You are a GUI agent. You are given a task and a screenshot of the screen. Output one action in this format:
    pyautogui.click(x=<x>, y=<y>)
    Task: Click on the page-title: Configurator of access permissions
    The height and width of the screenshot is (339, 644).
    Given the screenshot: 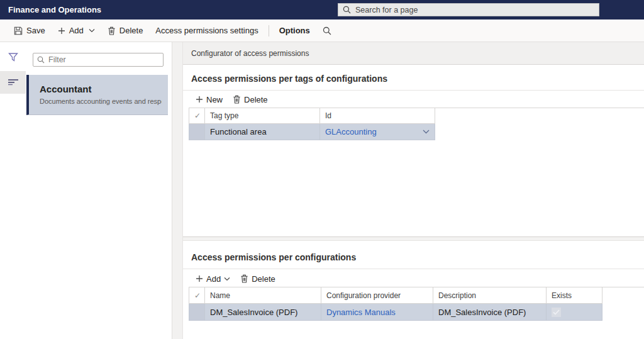 What is the action you would take?
    pyautogui.click(x=250, y=53)
    